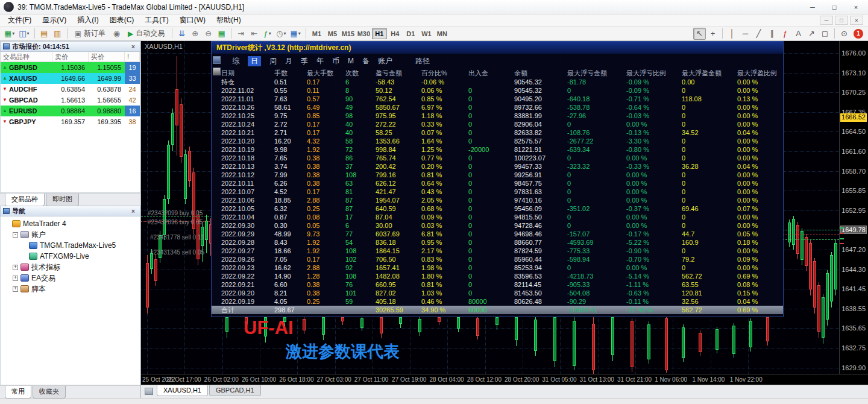 The height and width of the screenshot is (404, 868). Describe the element at coordinates (146, 34) in the screenshot. I see `autotrade-button: ▶自动交易` at that location.